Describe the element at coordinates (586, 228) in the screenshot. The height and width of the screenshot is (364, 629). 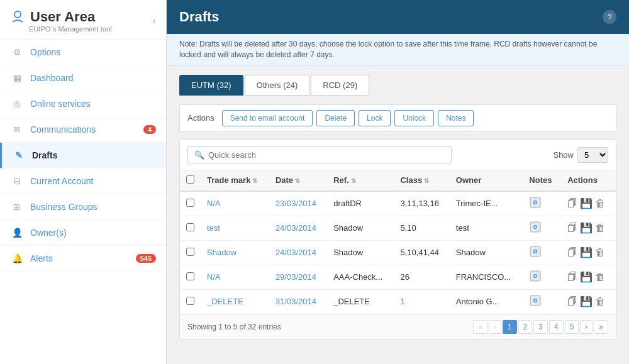
I see `save-icon-1: 💾` at that location.